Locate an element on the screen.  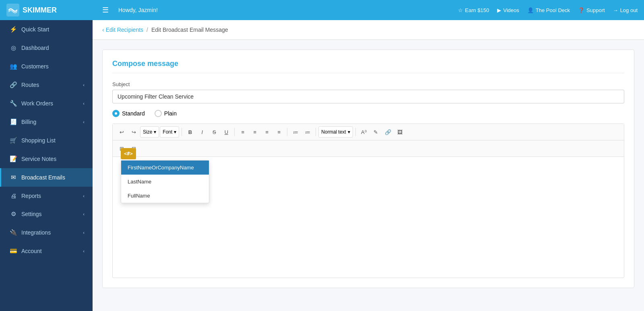
logo-icon is located at coordinates (13, 10).